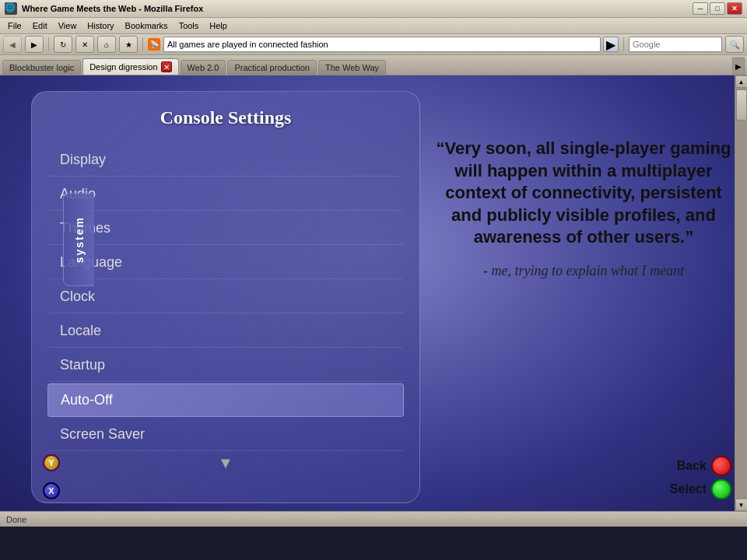 The width and height of the screenshot is (747, 560). I want to click on maximize-button: □, so click(717, 9).